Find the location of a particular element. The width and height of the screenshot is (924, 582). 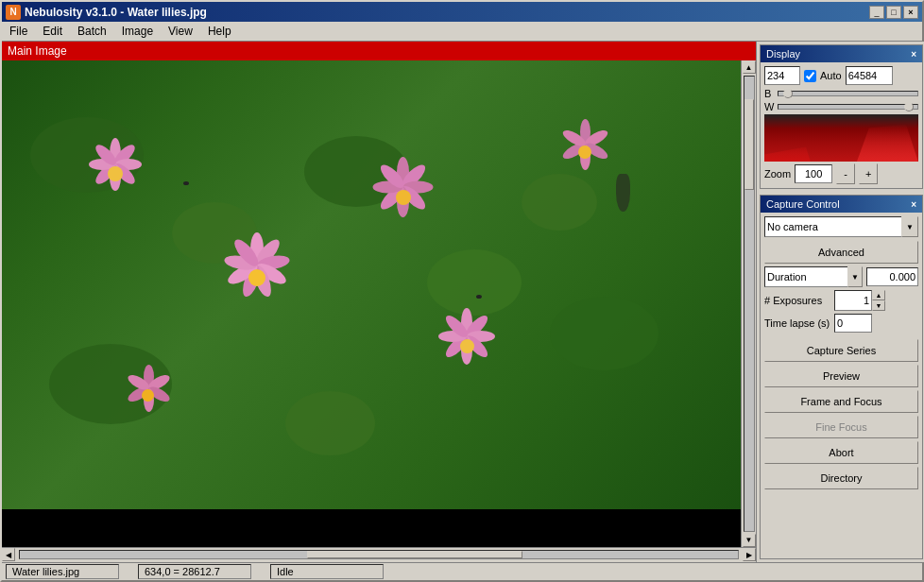

close-button: × is located at coordinates (911, 12).